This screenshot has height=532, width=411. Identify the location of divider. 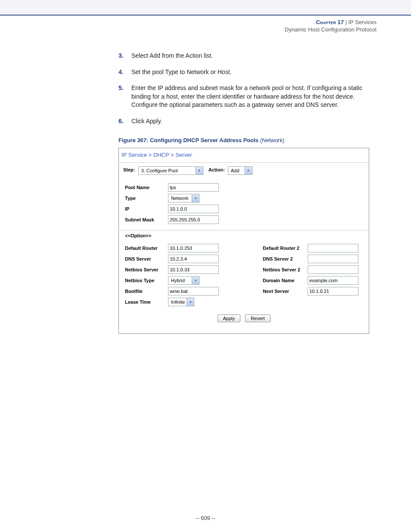
(244, 230).